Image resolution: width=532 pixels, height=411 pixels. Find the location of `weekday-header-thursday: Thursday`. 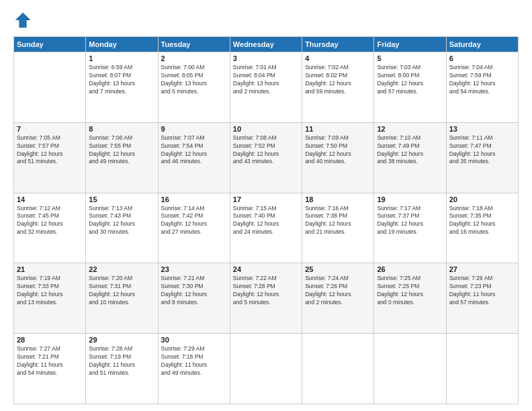

weekday-header-thursday: Thursday is located at coordinates (339, 44).